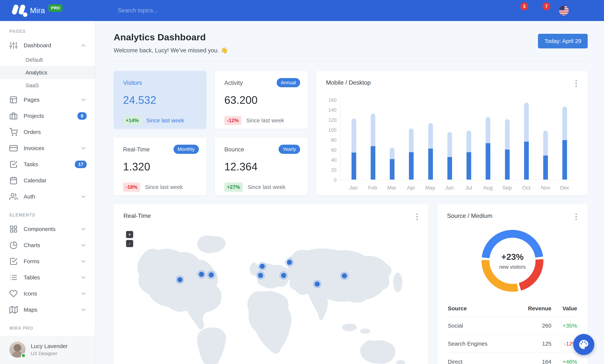 The image size is (604, 364). Describe the element at coordinates (261, 100) in the screenshot. I see `stat-value: 63.200` at that location.